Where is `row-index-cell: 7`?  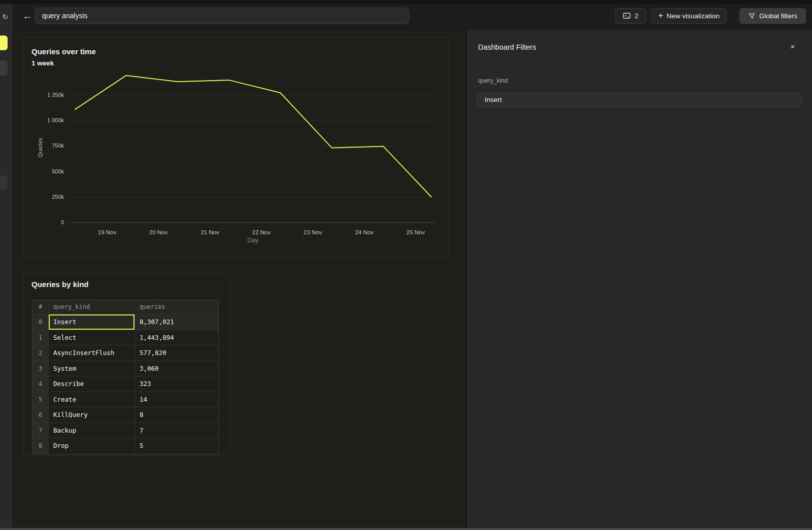
row-index-cell: 7 is located at coordinates (41, 431).